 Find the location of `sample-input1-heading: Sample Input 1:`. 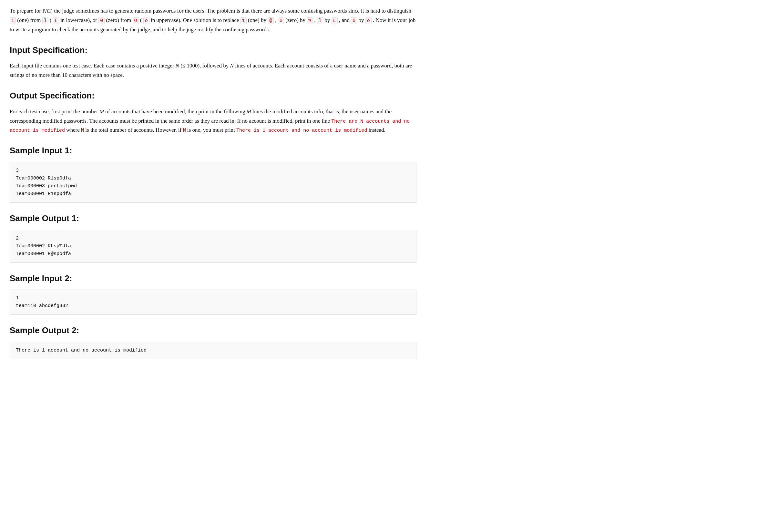

sample-input1-heading: Sample Input 1: is located at coordinates (213, 151).